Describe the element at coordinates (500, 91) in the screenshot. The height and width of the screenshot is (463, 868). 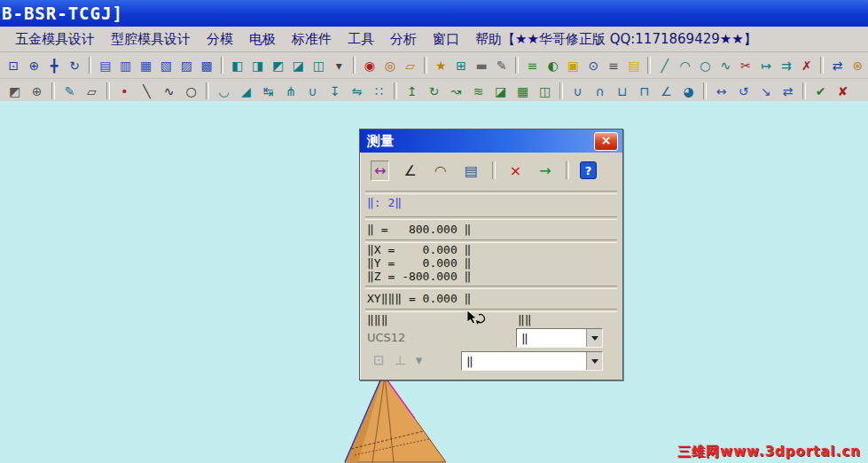
I see `surface-icon: ◪` at that location.